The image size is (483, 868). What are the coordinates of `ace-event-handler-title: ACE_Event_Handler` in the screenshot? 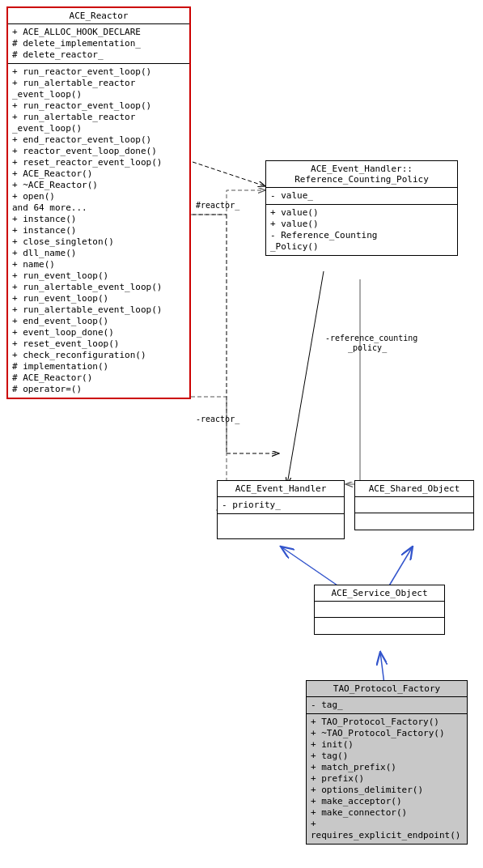 It's located at (281, 489).